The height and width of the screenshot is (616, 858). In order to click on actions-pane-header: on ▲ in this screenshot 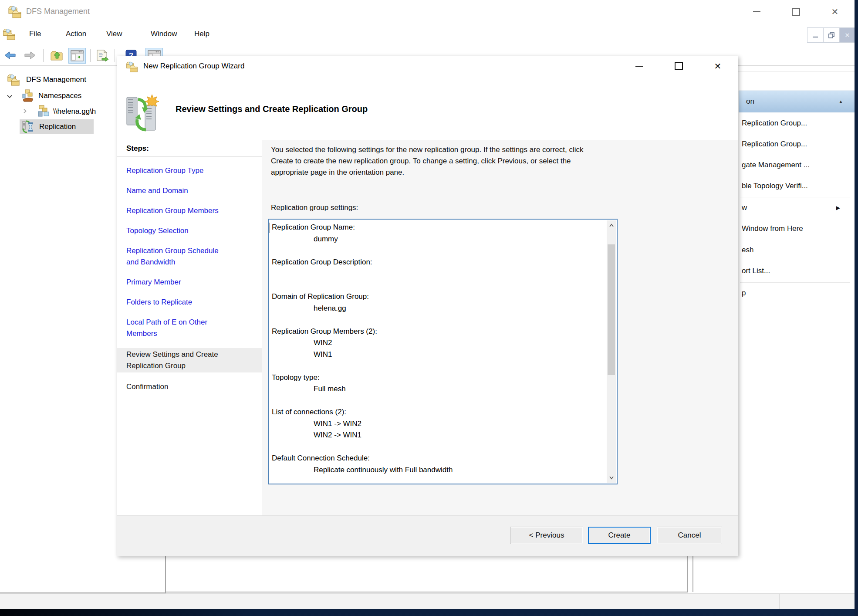, I will do `click(797, 102)`.